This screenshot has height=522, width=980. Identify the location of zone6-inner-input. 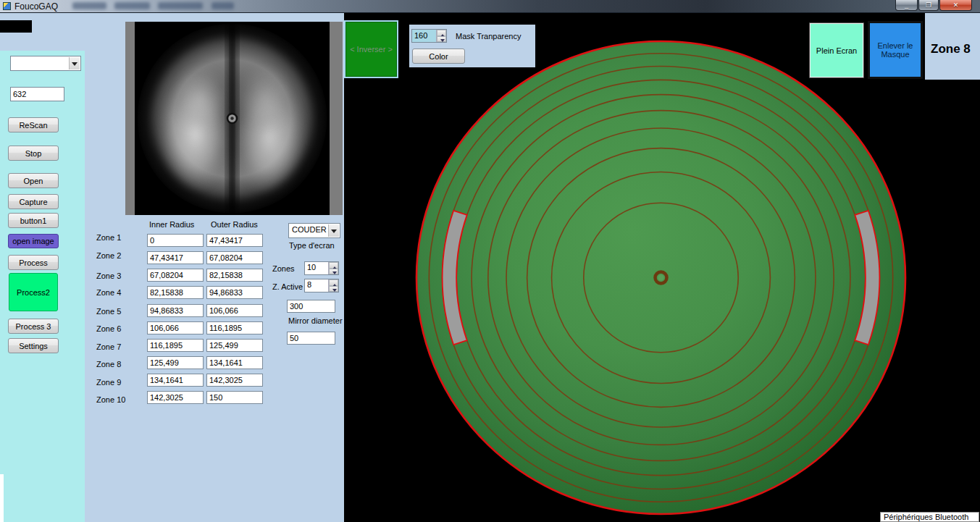
(175, 328).